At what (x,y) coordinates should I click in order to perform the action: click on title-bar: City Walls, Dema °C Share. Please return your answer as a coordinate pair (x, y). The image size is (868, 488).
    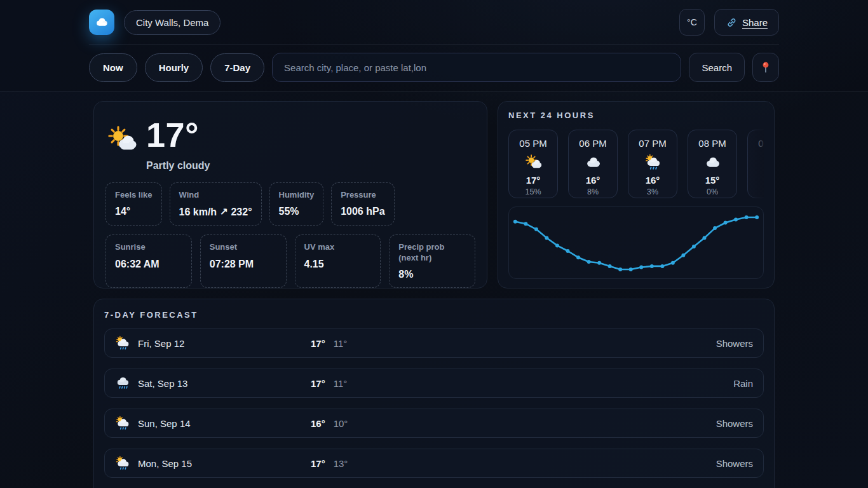
    Looking at the image, I should click on (434, 22).